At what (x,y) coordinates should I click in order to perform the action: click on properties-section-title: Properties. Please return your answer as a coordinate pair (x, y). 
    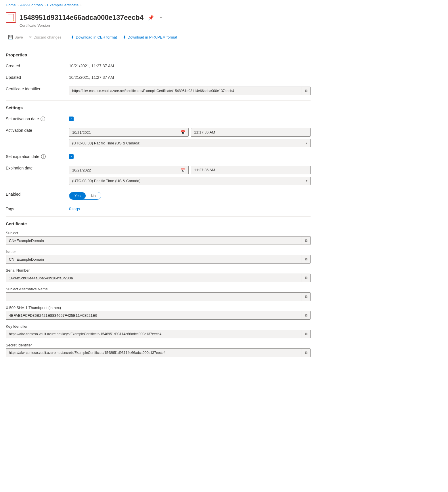
    Looking at the image, I should click on (158, 55).